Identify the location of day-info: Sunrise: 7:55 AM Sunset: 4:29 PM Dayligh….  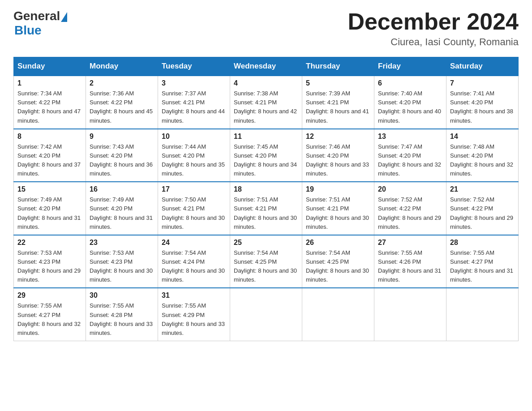
(194, 320).